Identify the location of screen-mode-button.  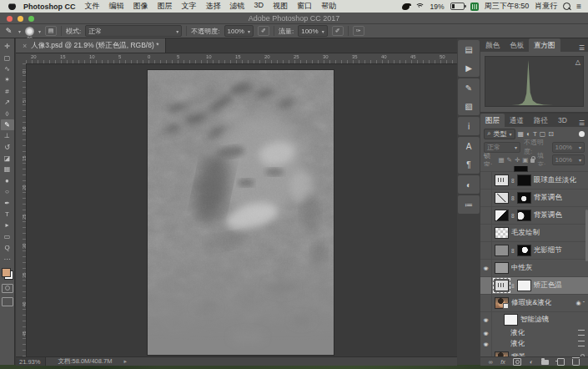
(8, 302).